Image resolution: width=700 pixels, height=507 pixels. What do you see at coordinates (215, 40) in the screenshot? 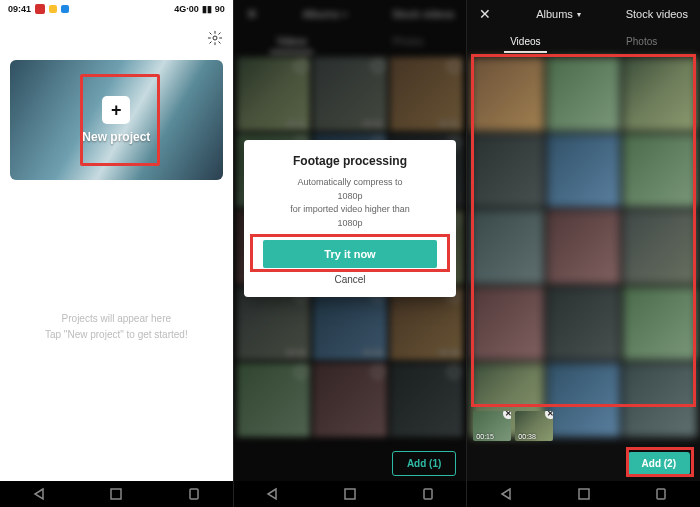
I see `settings-icon` at bounding box center [215, 40].